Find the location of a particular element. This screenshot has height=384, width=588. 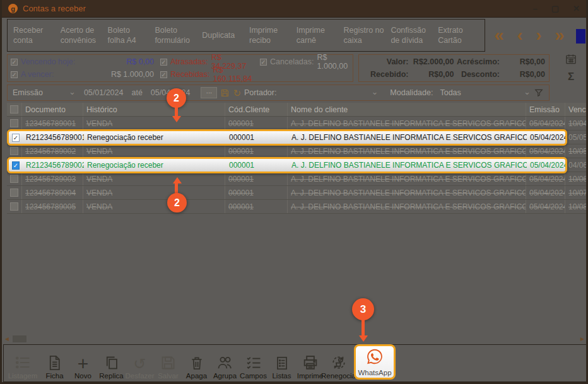

ficha-button: Ficha is located at coordinates (54, 366).